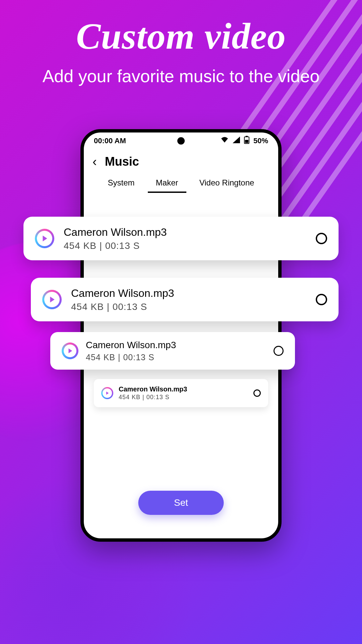  Describe the element at coordinates (181, 76) in the screenshot. I see `hero-subtitle: Add your favorite music to the video` at that location.